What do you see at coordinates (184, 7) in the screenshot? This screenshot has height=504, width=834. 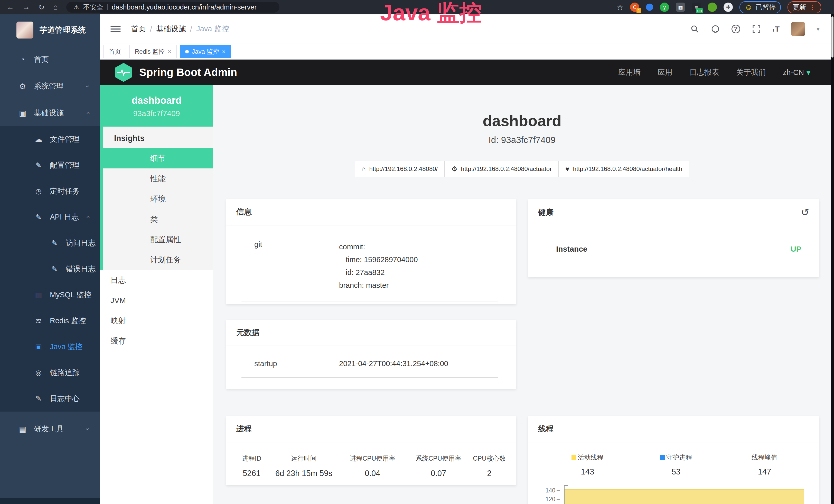 I see `url-text: dashboard.yudao.iocoder.cn/infra/admin-s…` at bounding box center [184, 7].